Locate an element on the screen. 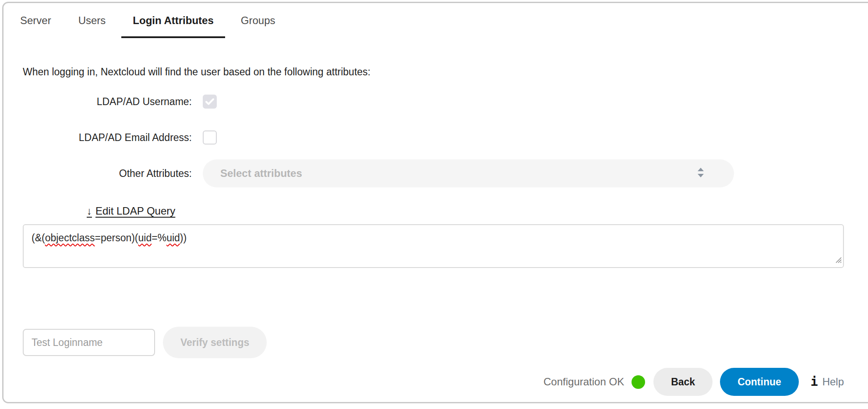 This screenshot has width=868, height=409. resize-handle-icon is located at coordinates (838, 260).